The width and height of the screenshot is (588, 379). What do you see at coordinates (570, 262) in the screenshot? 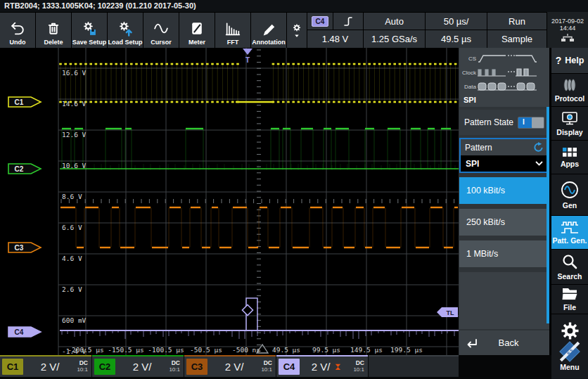
I see `search-icon` at bounding box center [570, 262].